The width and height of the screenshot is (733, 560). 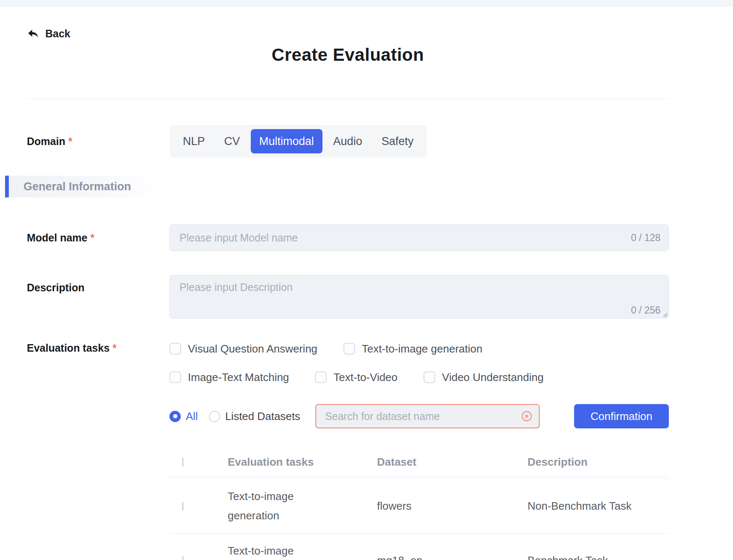 What do you see at coordinates (255, 417) in the screenshot?
I see `radio-listed-datasets: Listed Datasets` at bounding box center [255, 417].